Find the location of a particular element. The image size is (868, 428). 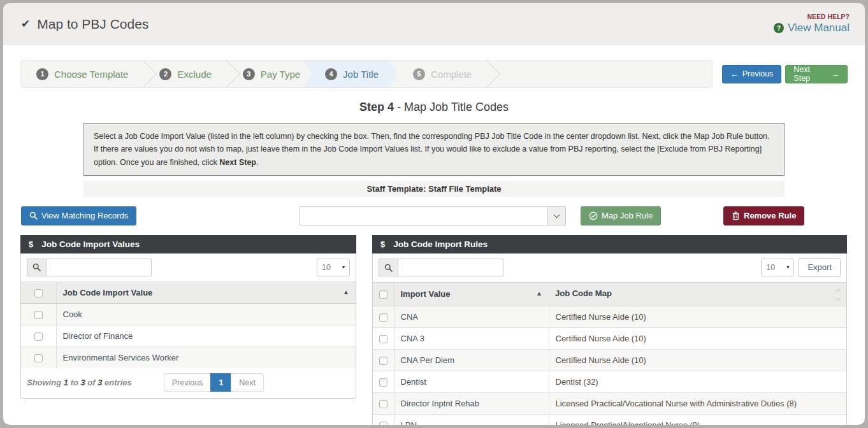

wizard-step-choose-template: 1 Choose Template is located at coordinates (82, 74).